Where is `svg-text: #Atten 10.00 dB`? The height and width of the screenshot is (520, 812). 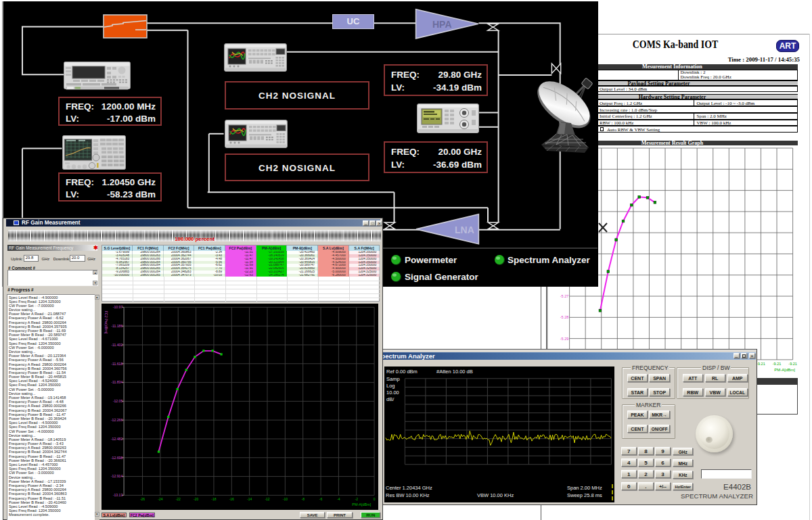 svg-text: #Atten 10.00 dB is located at coordinates (455, 372).